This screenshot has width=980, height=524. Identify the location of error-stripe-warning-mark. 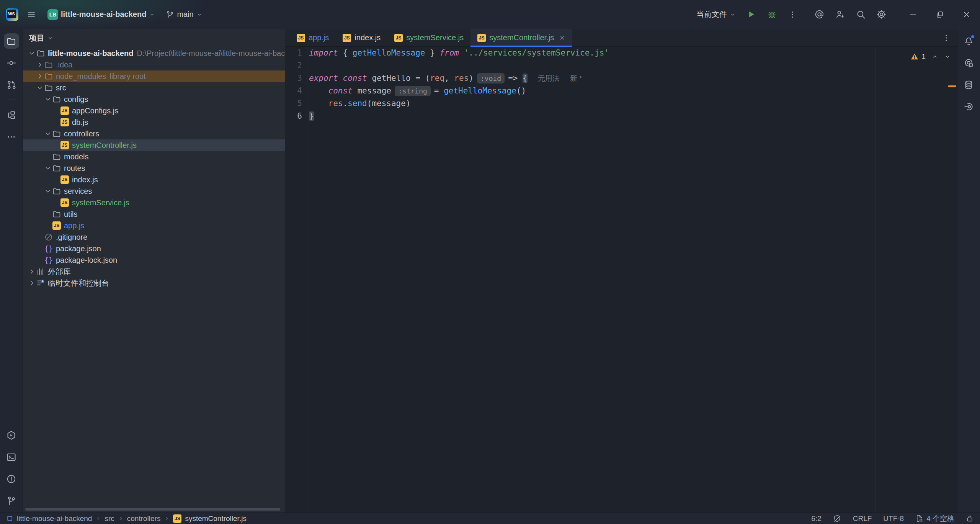
(952, 87).